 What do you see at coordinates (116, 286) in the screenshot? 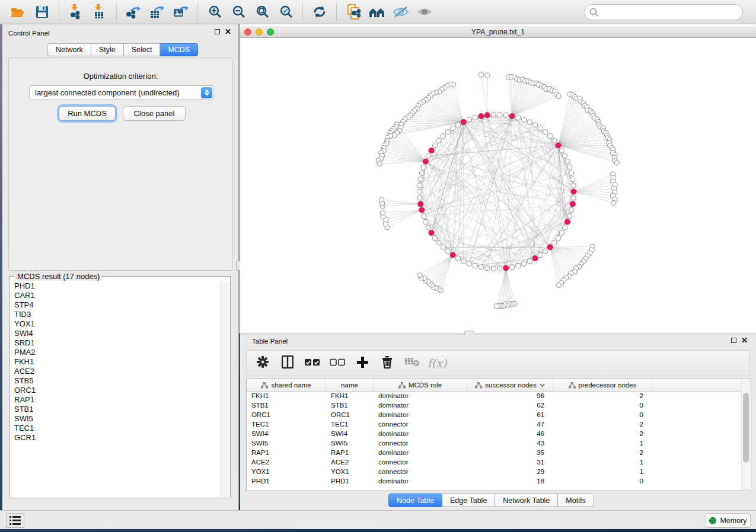
I see `mcds-result-item: PHD1` at bounding box center [116, 286].